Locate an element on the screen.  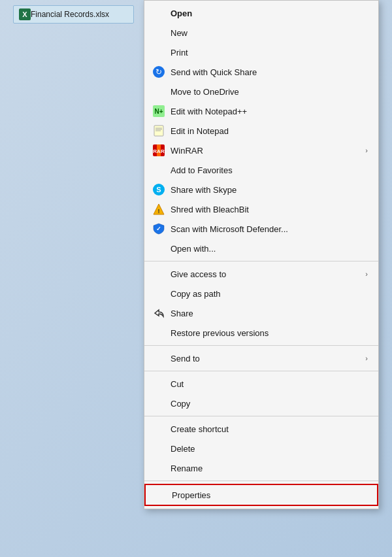
open-with-label: Open with... is located at coordinates (269, 248).